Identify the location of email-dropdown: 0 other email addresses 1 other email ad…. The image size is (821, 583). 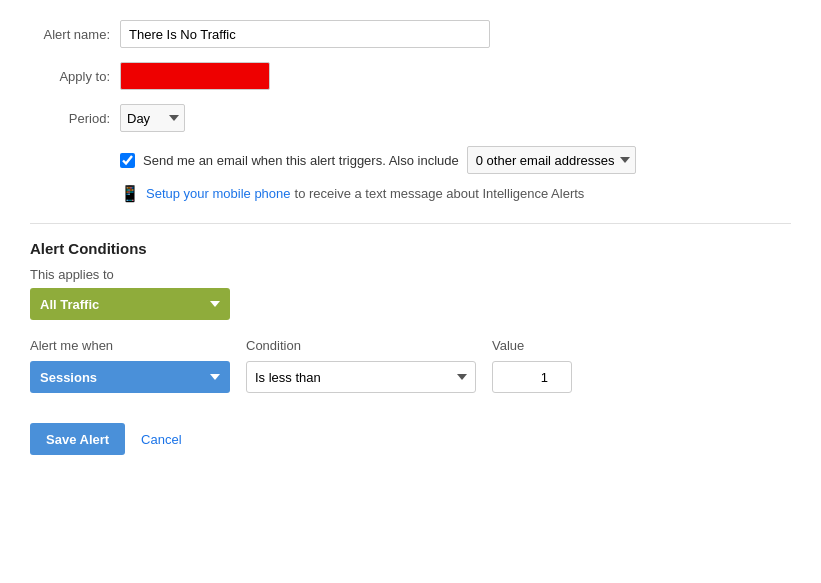
(552, 160).